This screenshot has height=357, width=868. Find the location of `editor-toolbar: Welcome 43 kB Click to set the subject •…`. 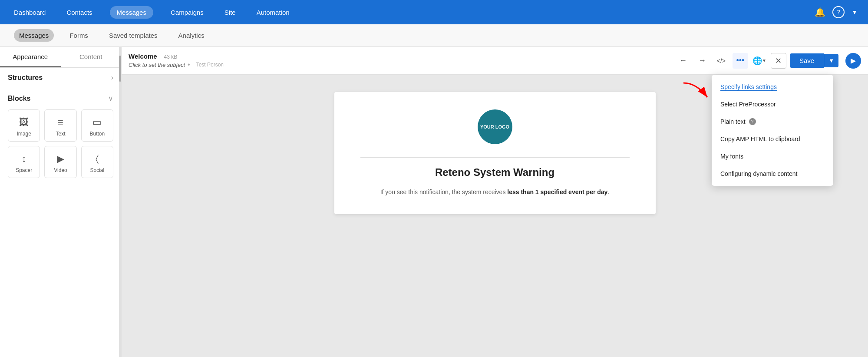

editor-toolbar: Welcome 43 kB Click to set the subject •… is located at coordinates (495, 61).